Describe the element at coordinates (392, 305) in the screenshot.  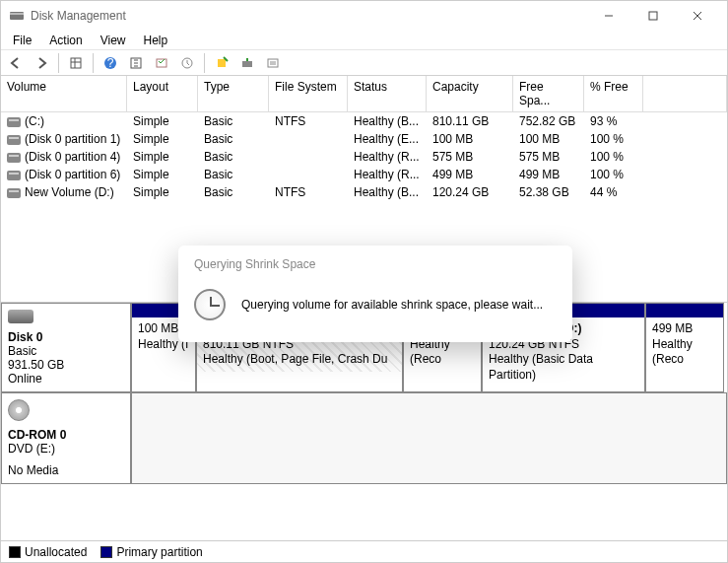
I see `dialog-message: Querying volume for available shrink spa…` at that location.